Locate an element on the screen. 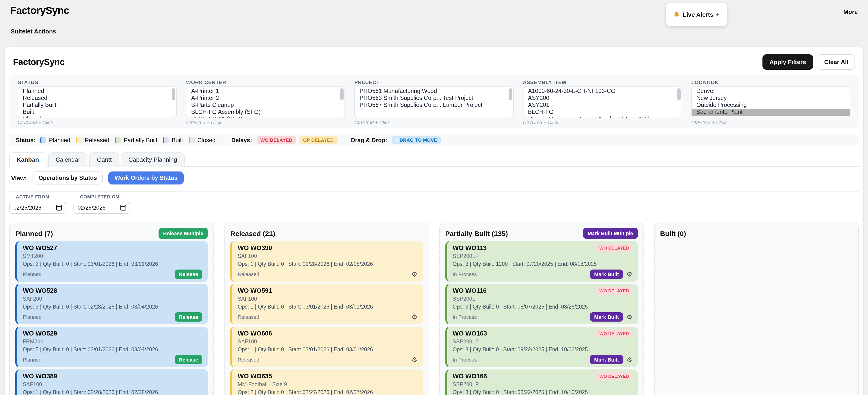 This screenshot has width=868, height=395. tab-gantt: Gantt is located at coordinates (104, 160).